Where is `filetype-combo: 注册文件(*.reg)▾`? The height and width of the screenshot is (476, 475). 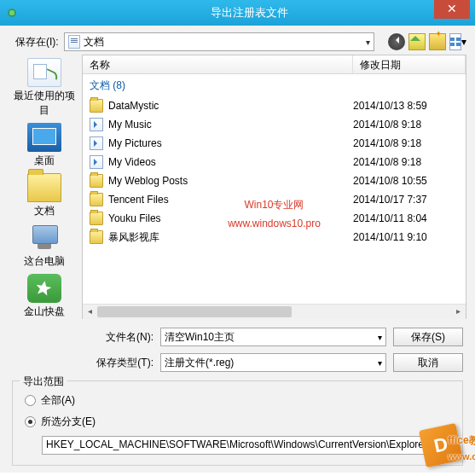 filetype-combo: 注册文件(*.reg)▾ is located at coordinates (273, 363).